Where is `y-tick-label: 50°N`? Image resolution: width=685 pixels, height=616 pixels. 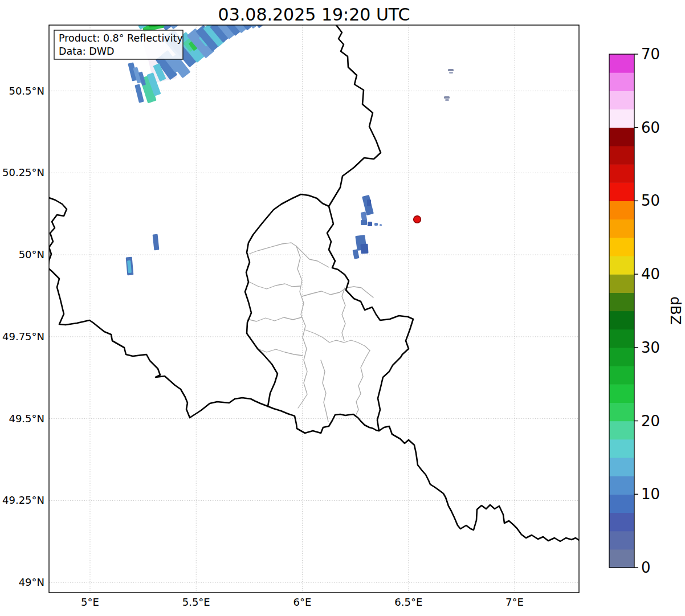
y-tick-label: 50°N is located at coordinates (32, 254).